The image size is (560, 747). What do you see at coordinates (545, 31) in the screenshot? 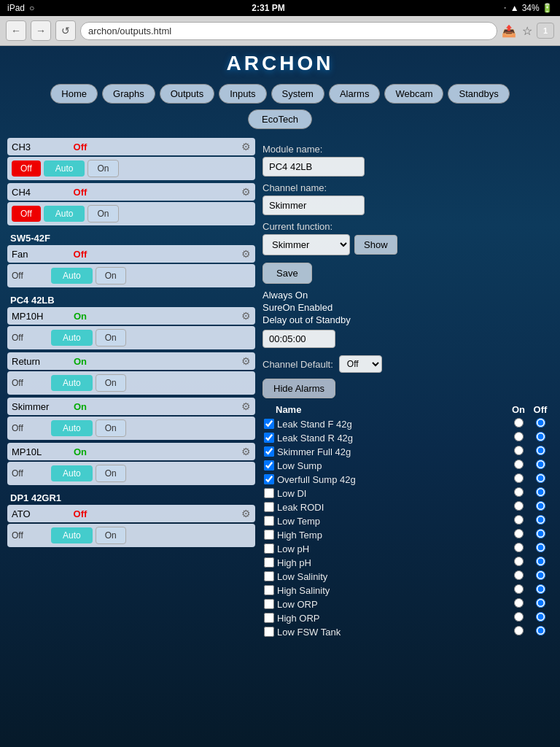
I see `tab-counter: 1` at bounding box center [545, 31].